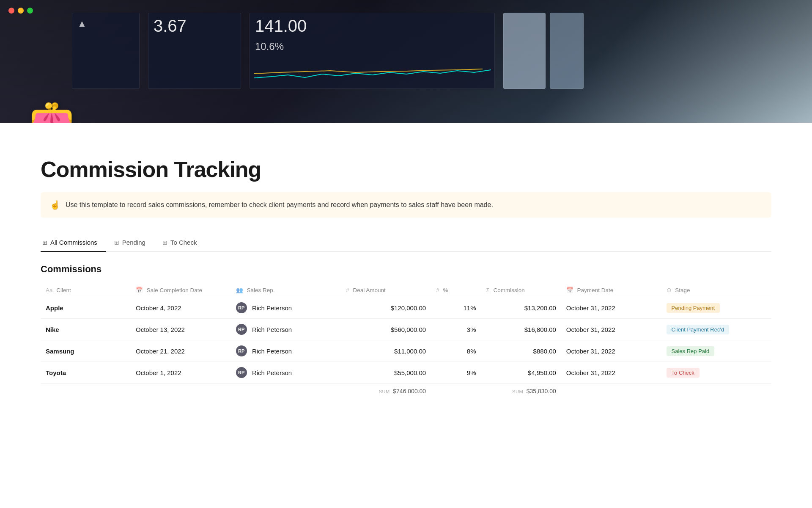 The image size is (812, 508). What do you see at coordinates (165, 243) in the screenshot?
I see `tab-check-icon: ⊞` at bounding box center [165, 243].